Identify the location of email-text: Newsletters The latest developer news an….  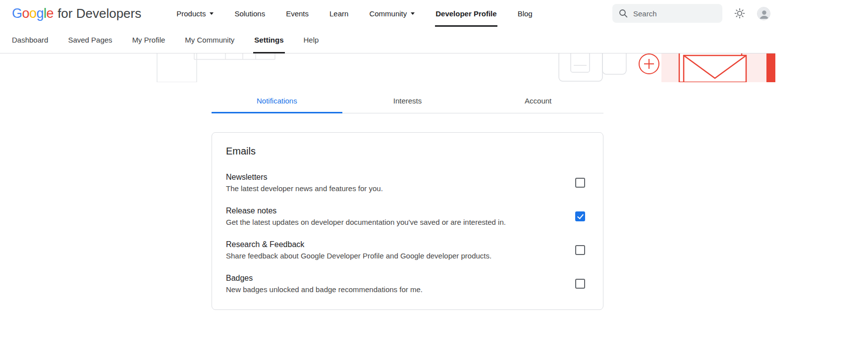
(304, 183).